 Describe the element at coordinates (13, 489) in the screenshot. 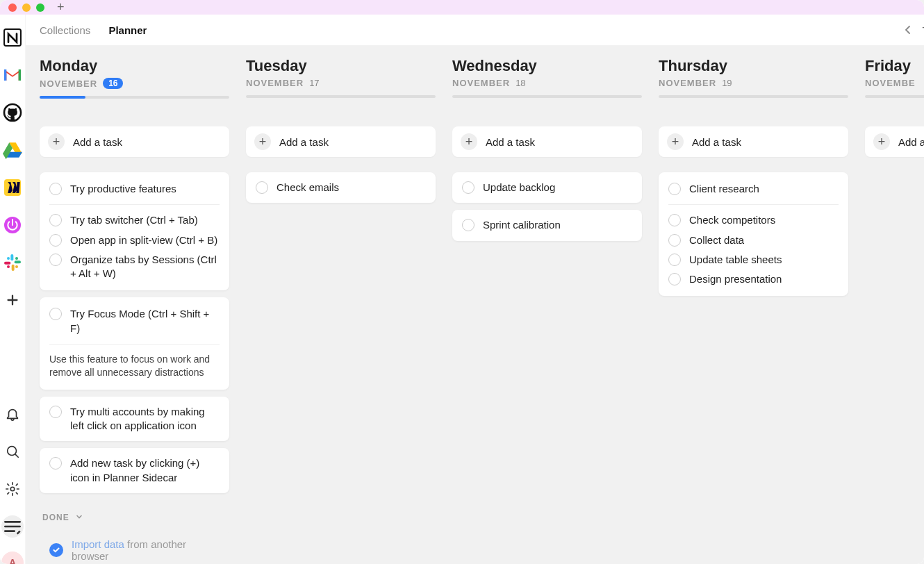

I see `settings-icon` at that location.